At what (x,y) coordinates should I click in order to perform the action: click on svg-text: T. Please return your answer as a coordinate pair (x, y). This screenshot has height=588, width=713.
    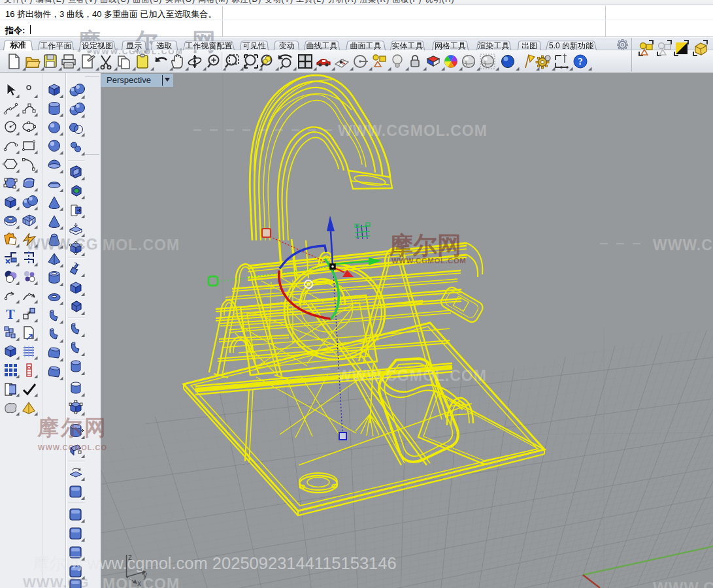
    Looking at the image, I should click on (10, 314).